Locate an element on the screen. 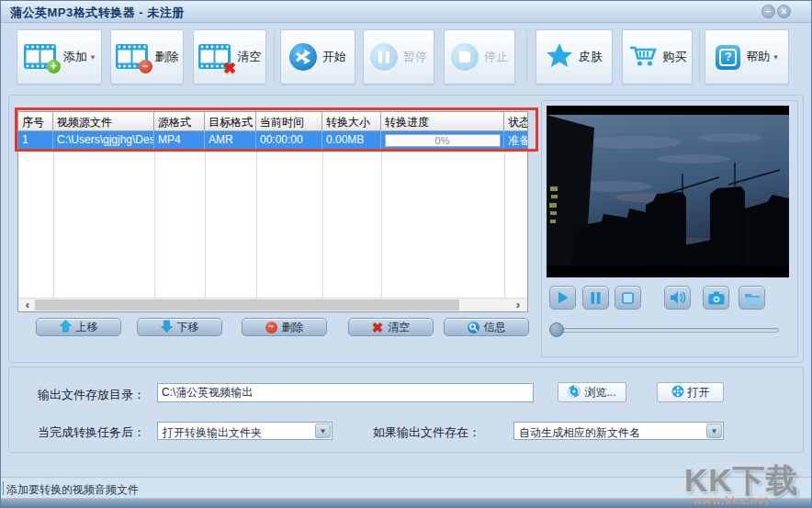 Image resolution: width=812 pixels, height=508 pixels. add-button: + 添加 ▾ is located at coordinates (59, 57).